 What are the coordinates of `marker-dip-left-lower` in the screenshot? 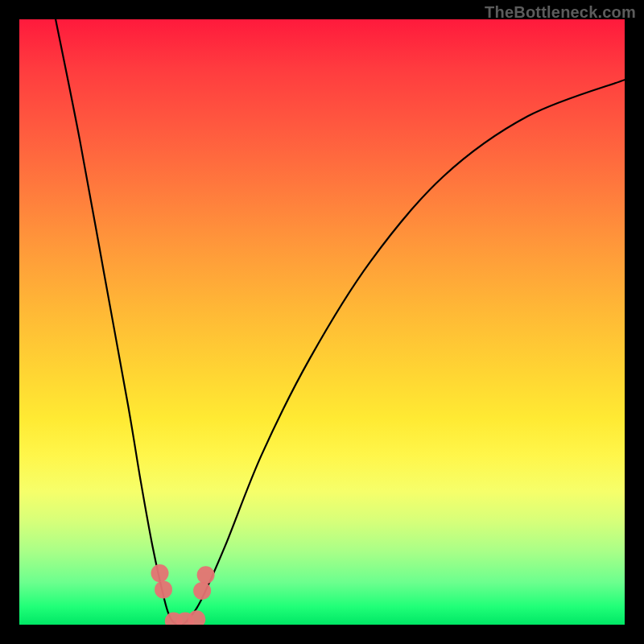 It's located at (163, 589).